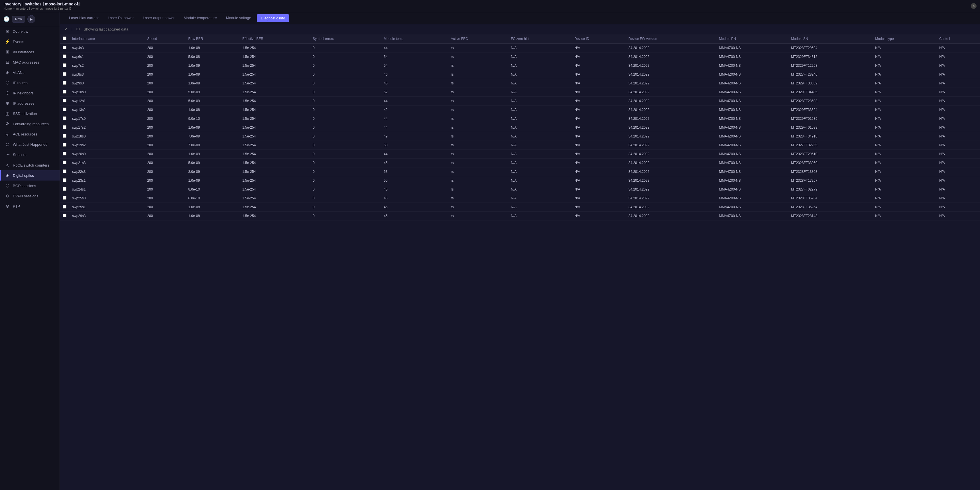 Image resolution: width=980 pixels, height=490 pixels. Describe the element at coordinates (30, 52) in the screenshot. I see `sidebar-item-all-interfaces: ⊞ All interfaces` at that location.